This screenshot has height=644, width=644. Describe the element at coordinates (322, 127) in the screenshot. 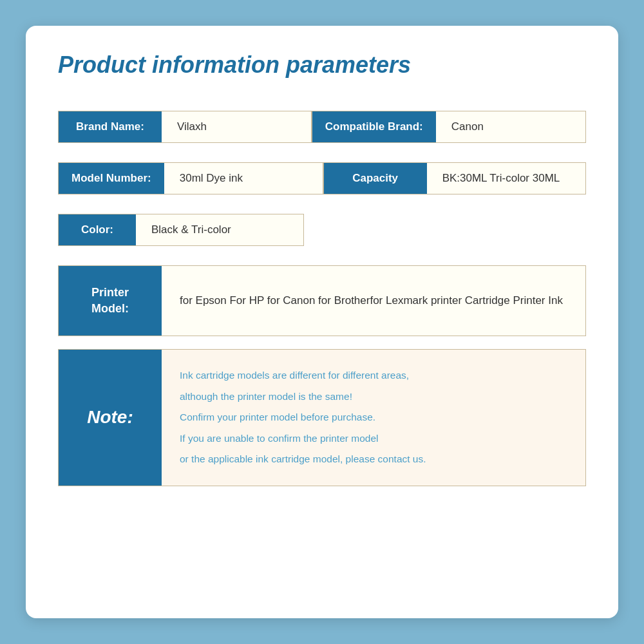

I see `brand-row: Brand Name: Vilaxh Compatible Brand: Can…` at that location.